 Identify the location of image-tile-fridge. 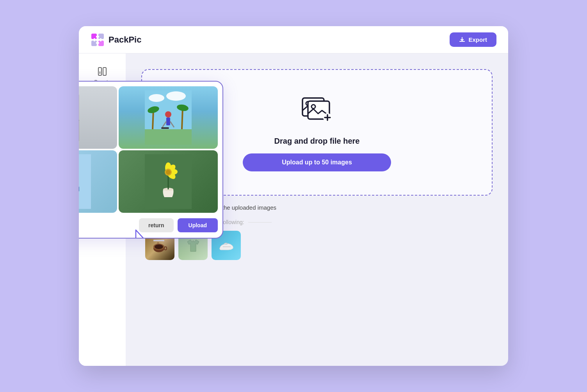
(98, 118).